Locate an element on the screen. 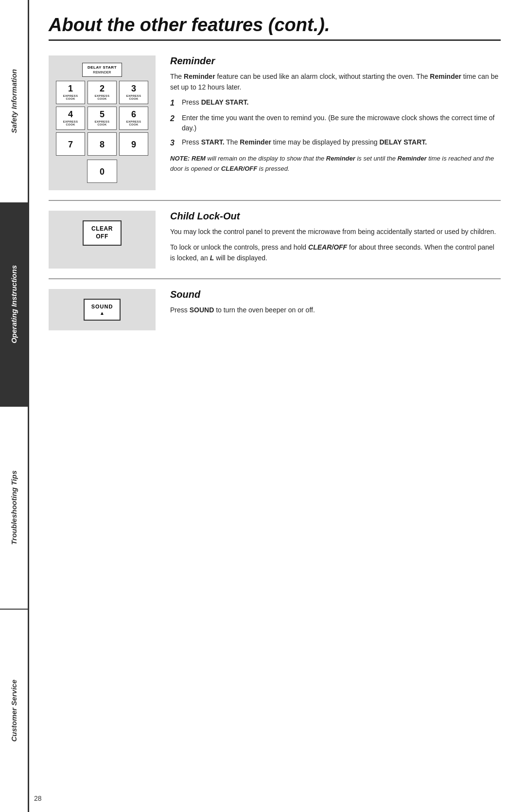 This screenshot has width=525, height=812. key-9: 9 is located at coordinates (134, 144).